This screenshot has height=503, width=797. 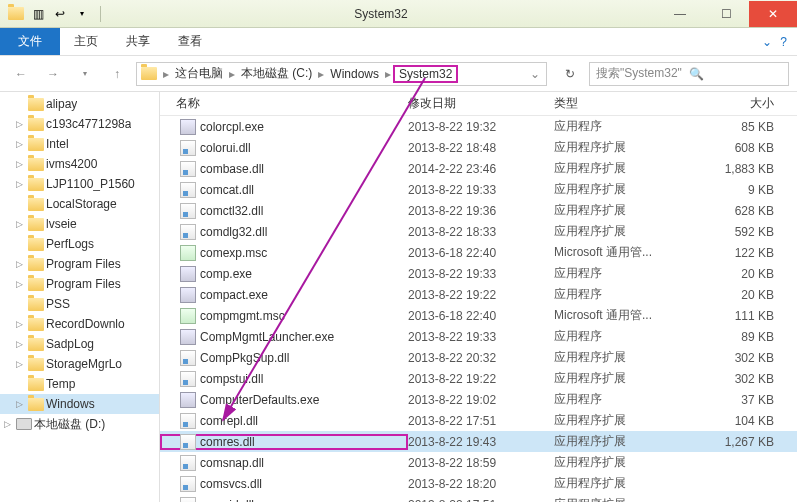 What do you see at coordinates (21, 74) in the screenshot?
I see `back-button: ←` at bounding box center [21, 74].